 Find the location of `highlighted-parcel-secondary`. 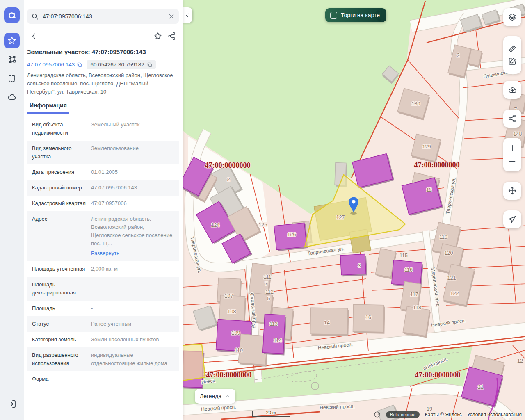

highlighted-parcel-secondary is located at coordinates (194, 363).